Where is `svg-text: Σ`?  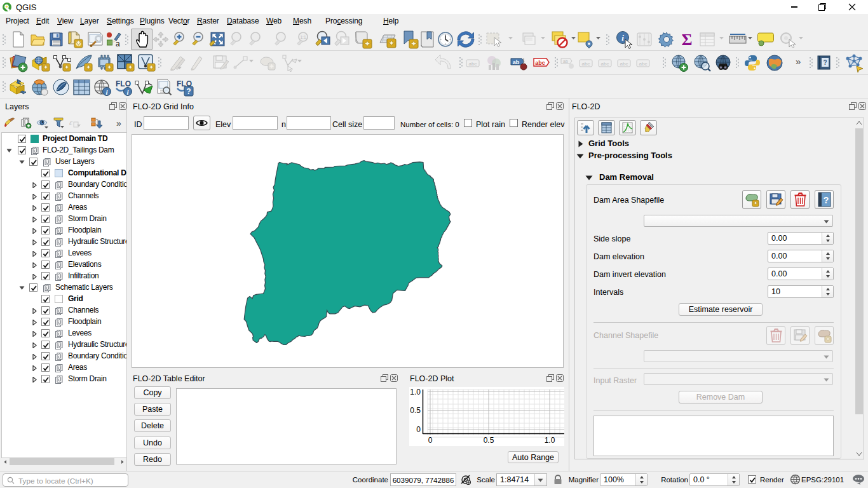 svg-text: Σ is located at coordinates (688, 39).